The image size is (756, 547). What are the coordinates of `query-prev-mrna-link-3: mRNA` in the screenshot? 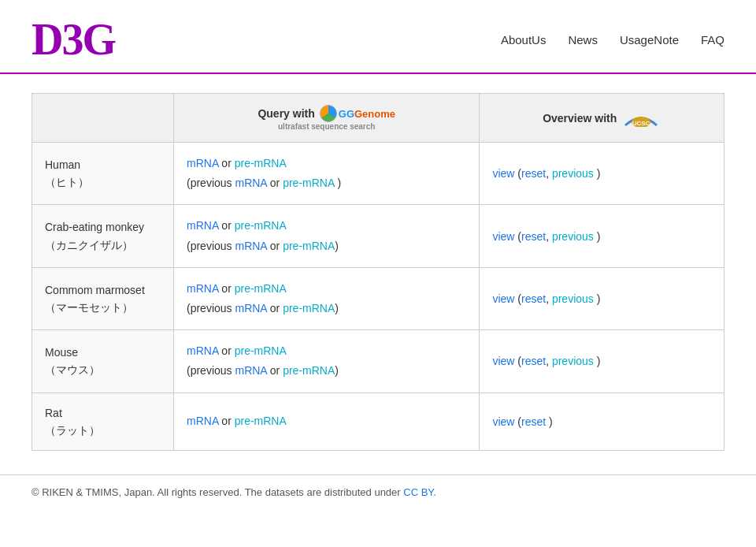 It's located at (250, 370).